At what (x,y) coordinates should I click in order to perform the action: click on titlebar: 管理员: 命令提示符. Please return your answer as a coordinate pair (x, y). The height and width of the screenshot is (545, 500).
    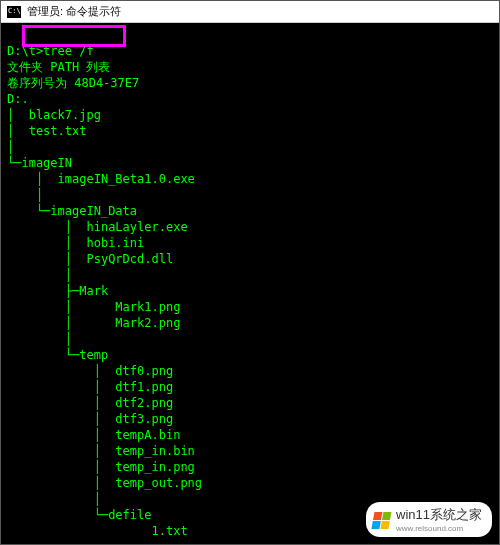
    Looking at the image, I should click on (250, 12).